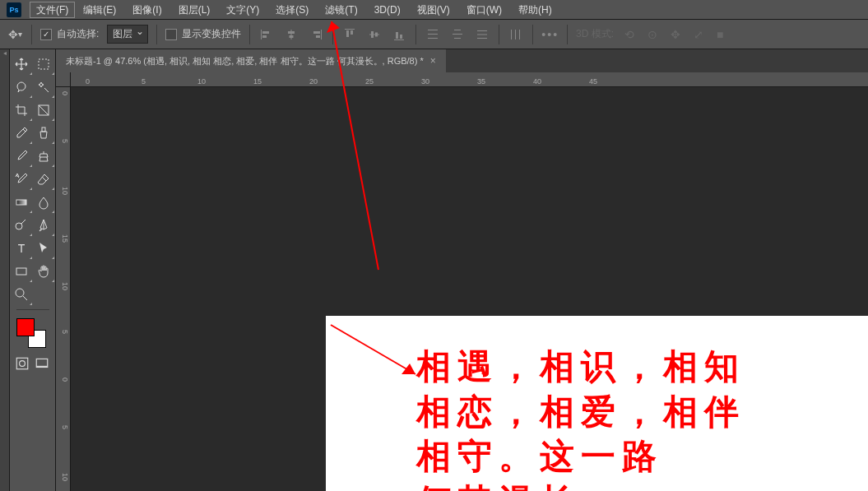 Image resolution: width=868 pixels, height=491 pixels. What do you see at coordinates (21, 225) in the screenshot?
I see `dodge-tool` at bounding box center [21, 225].